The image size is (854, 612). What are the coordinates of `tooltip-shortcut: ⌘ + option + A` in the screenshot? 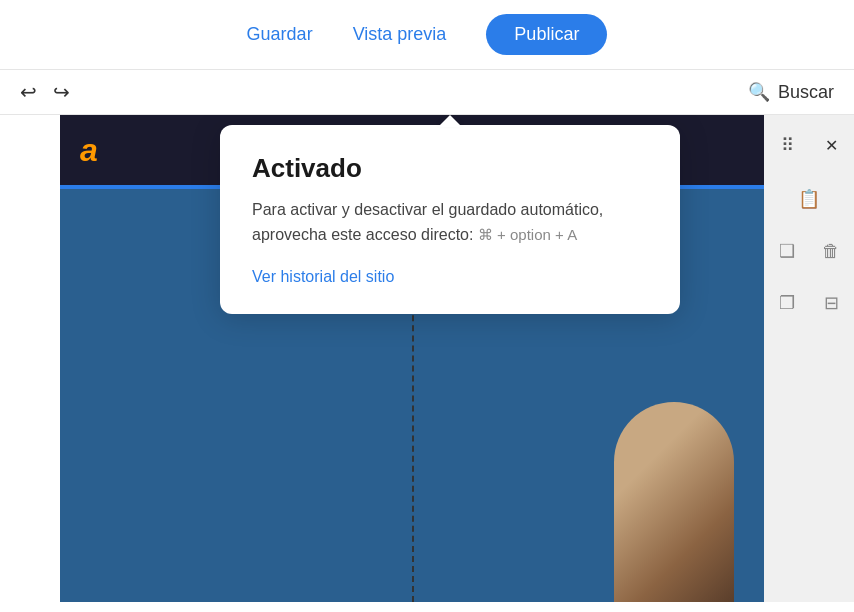 It's located at (528, 234).